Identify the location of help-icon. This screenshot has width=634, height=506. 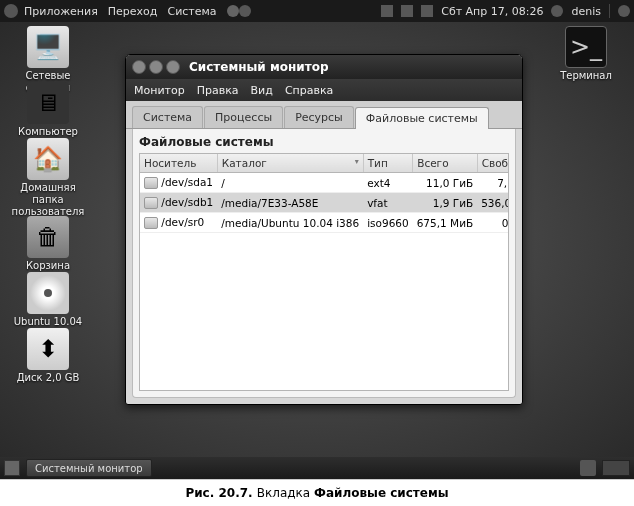
(245, 11).